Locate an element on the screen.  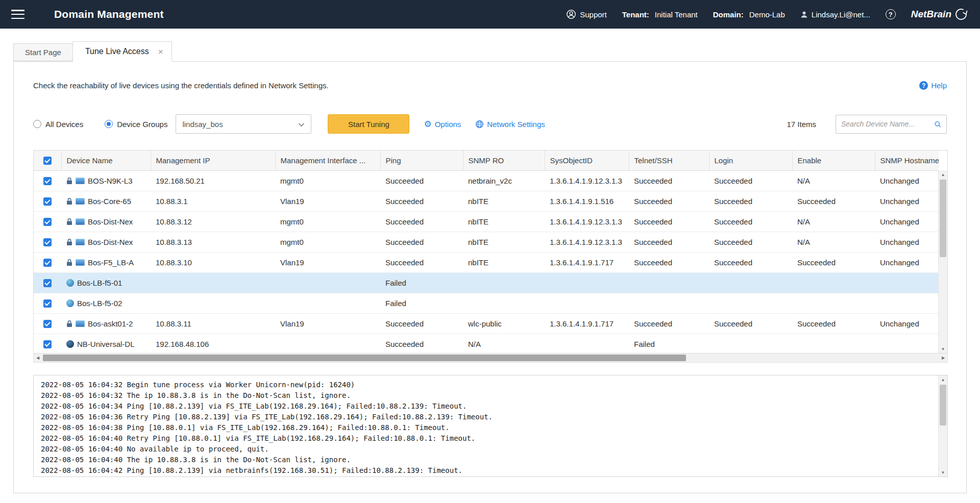
radio-all-devices-circle-icon is located at coordinates (37, 124).